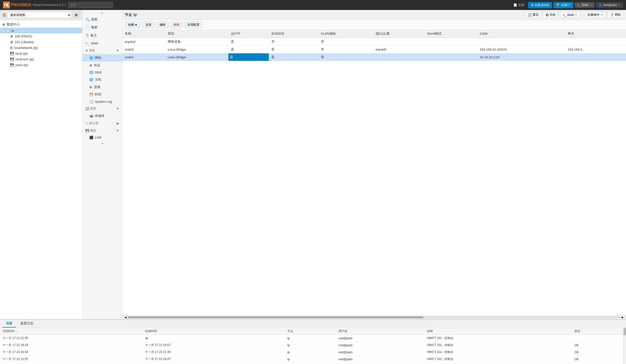 The image size is (626, 364). I want to click on col-autostart: 自动启动, so click(294, 34).